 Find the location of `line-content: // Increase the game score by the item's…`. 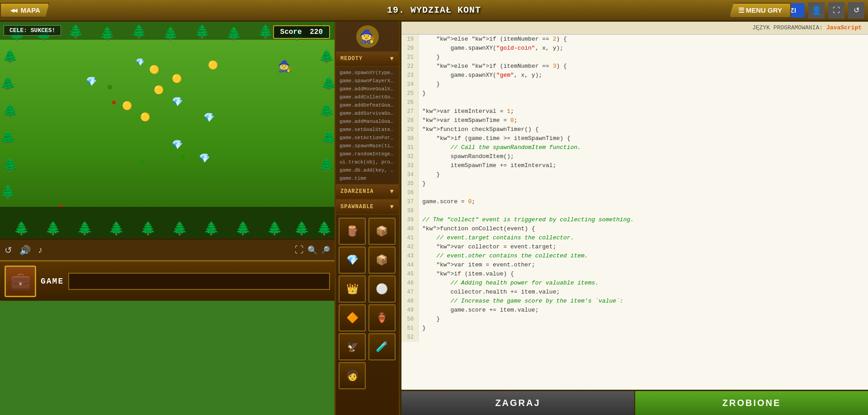

line-content: // Increase the game score by the item's… is located at coordinates (521, 301).